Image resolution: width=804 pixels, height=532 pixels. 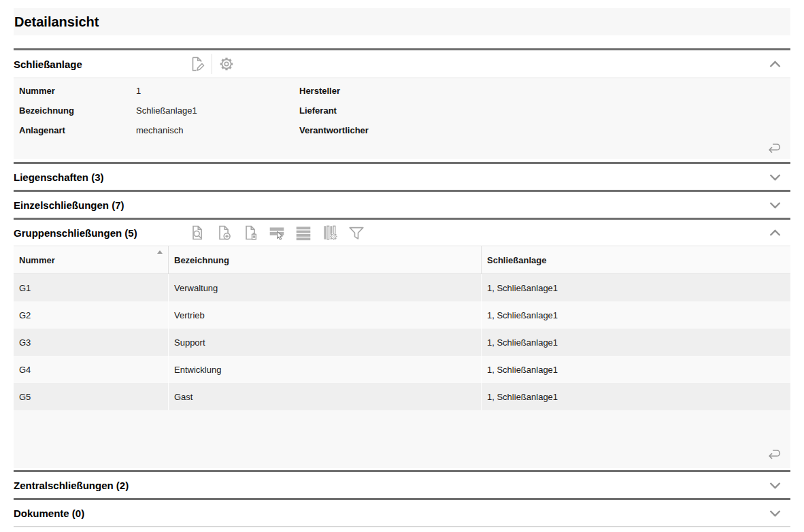 What do you see at coordinates (218, 110) in the screenshot?
I see `field-value: Schließanlage1` at bounding box center [218, 110].